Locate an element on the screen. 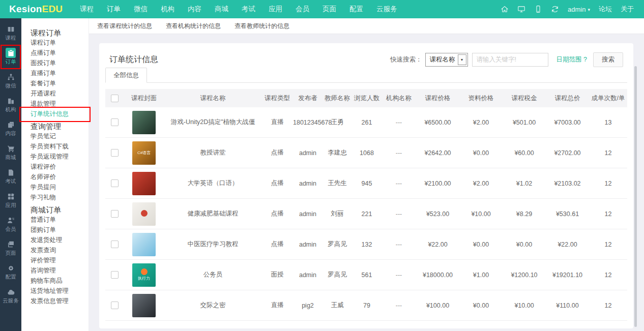 The width and height of the screenshot is (644, 331). course-type: 直播 is located at coordinates (277, 122).